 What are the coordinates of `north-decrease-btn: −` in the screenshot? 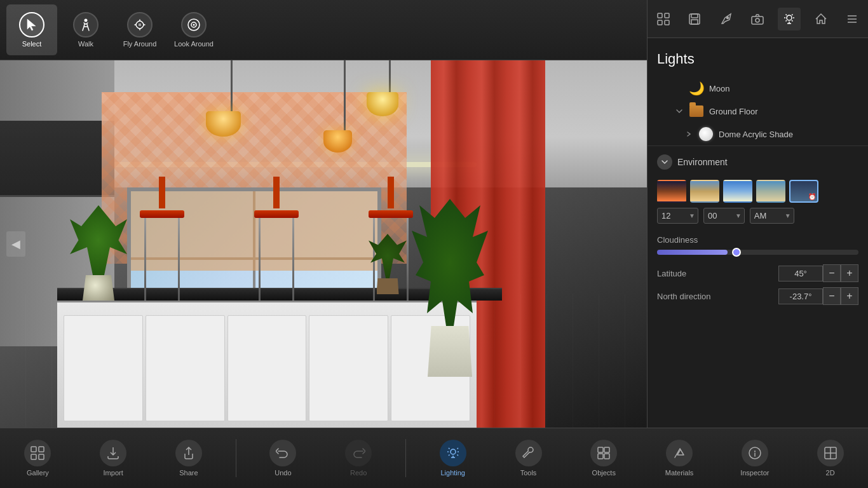 It's located at (832, 296).